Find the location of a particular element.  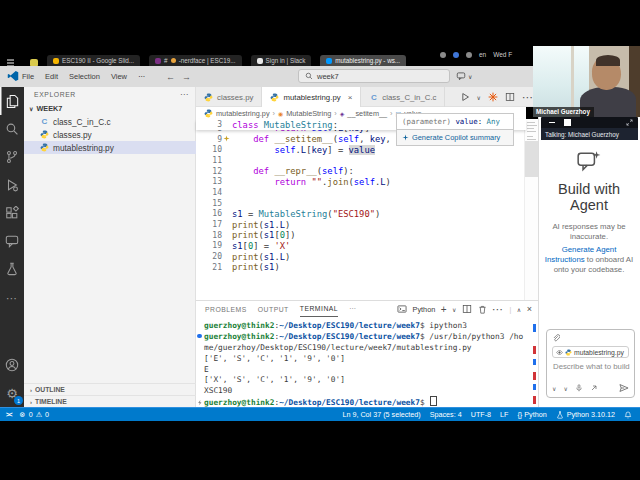

activity-settings-button: ⚙1 is located at coordinates (12, 393).